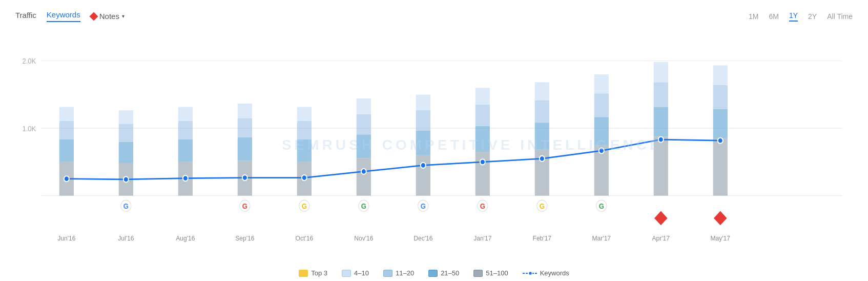 The width and height of the screenshot is (868, 281). What do you see at coordinates (185, 239) in the screenshot?
I see `svg-text: Aug'16` at bounding box center [185, 239].